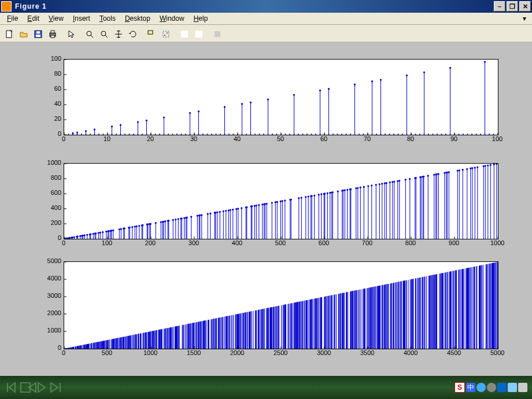 The height and width of the screenshot is (399, 532). Describe the element at coordinates (492, 387) in the screenshot. I see `dot-icon` at that location.